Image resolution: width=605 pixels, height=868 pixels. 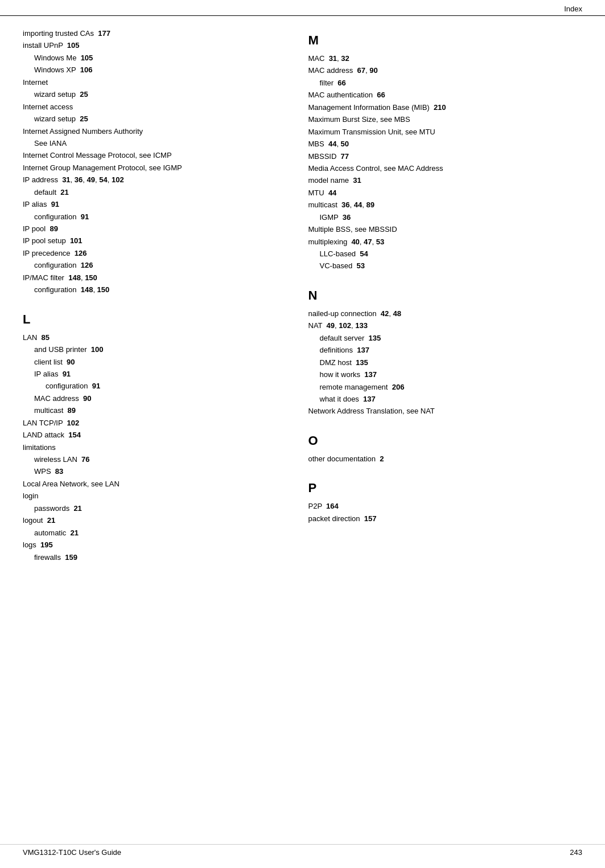 I want to click on list-item: nailed-up connection 42, 48 NAT 49, 102,…, so click(x=446, y=362).